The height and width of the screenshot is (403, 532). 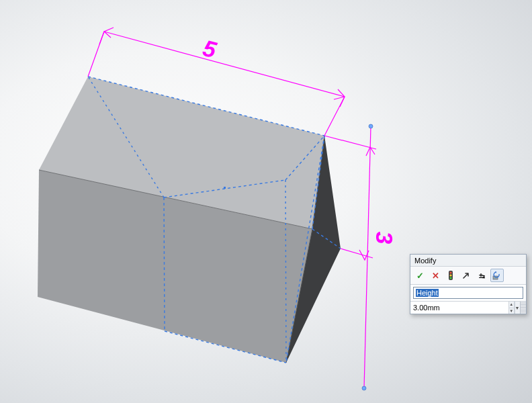 I want to click on reverse-button, so click(x=466, y=275).